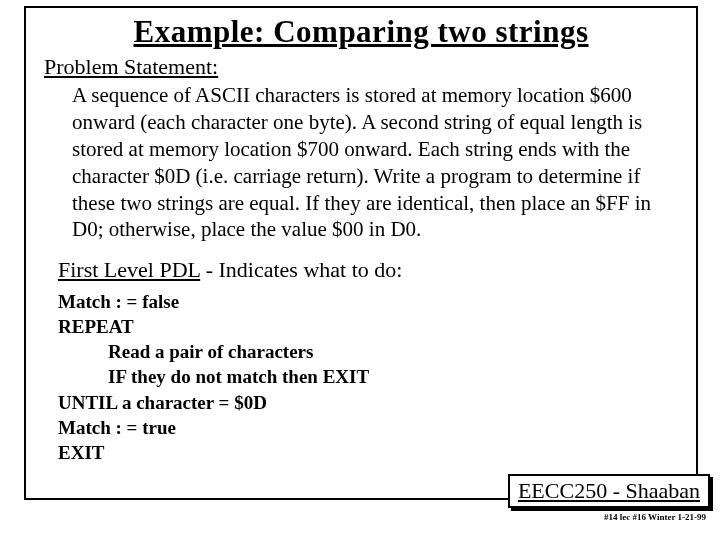  I want to click on pdl-line-7: EXIT, so click(368, 452).